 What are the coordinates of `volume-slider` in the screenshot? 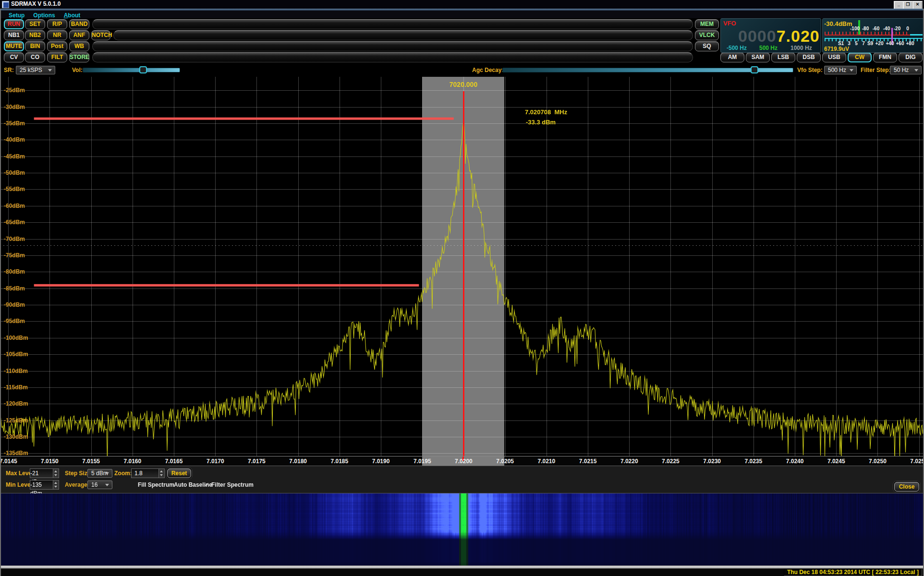 It's located at (132, 70).